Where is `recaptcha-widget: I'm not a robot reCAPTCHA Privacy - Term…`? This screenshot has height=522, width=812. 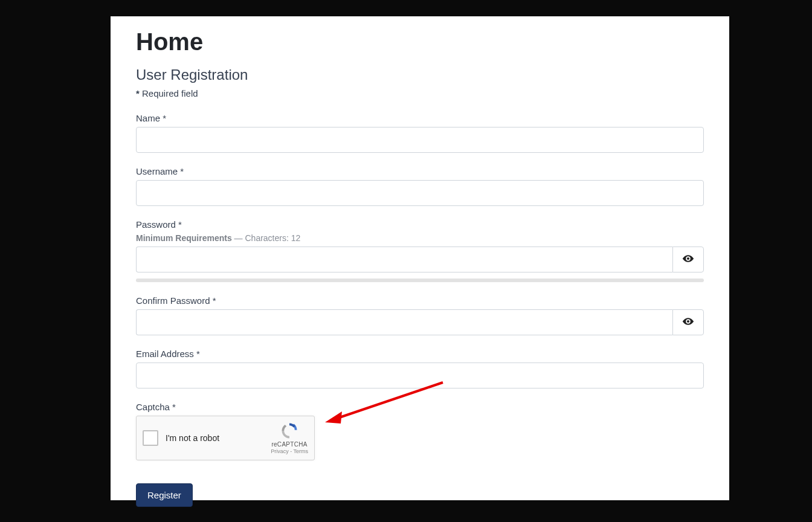 recaptcha-widget: I'm not a robot reCAPTCHA Privacy - Term… is located at coordinates (225, 438).